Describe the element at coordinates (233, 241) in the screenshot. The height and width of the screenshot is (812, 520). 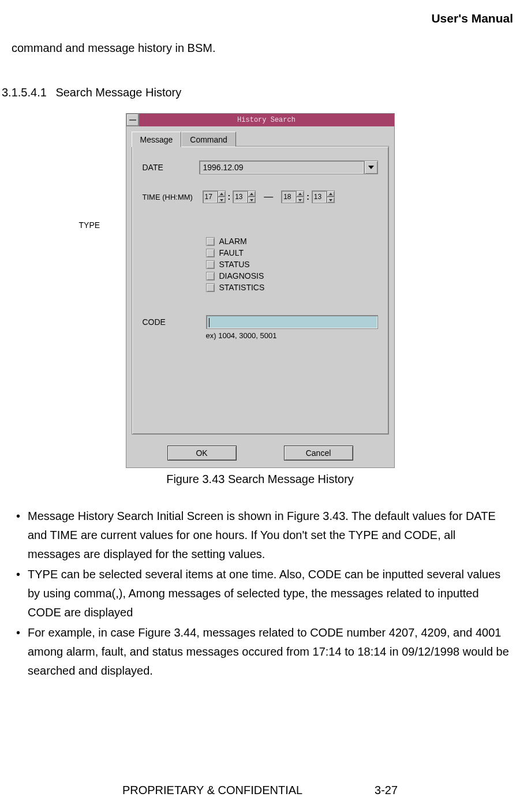
I see `type-option-label: ALARM` at that location.